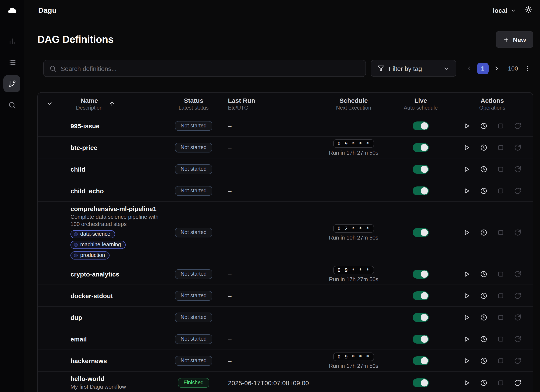  What do you see at coordinates (505, 10) in the screenshot?
I see `environment-selector: local` at bounding box center [505, 10].